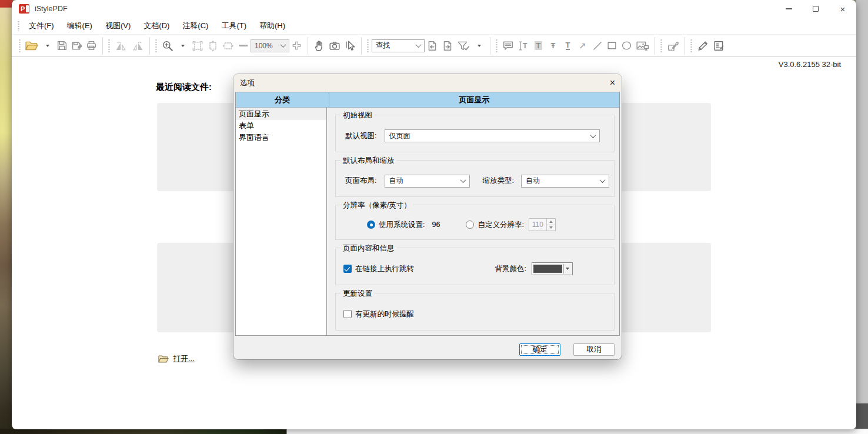 The image size is (868, 434). What do you see at coordinates (32, 46) in the screenshot?
I see `folder-open-icon` at bounding box center [32, 46].